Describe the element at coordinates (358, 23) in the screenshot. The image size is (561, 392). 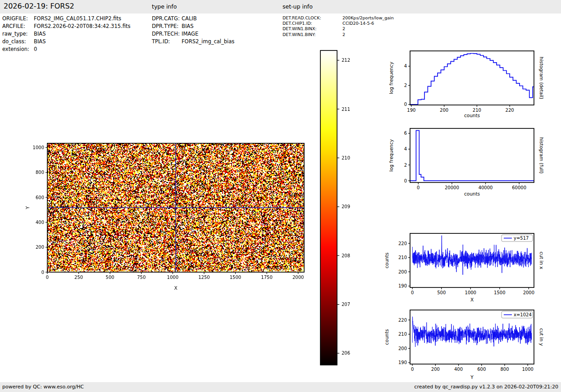
I see `info-value: CCID20-14-5-6` at that location.